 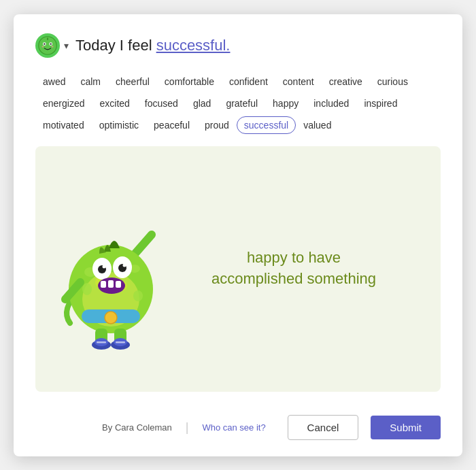 I want to click on dropdown-chevron: ▾, so click(x=67, y=46).